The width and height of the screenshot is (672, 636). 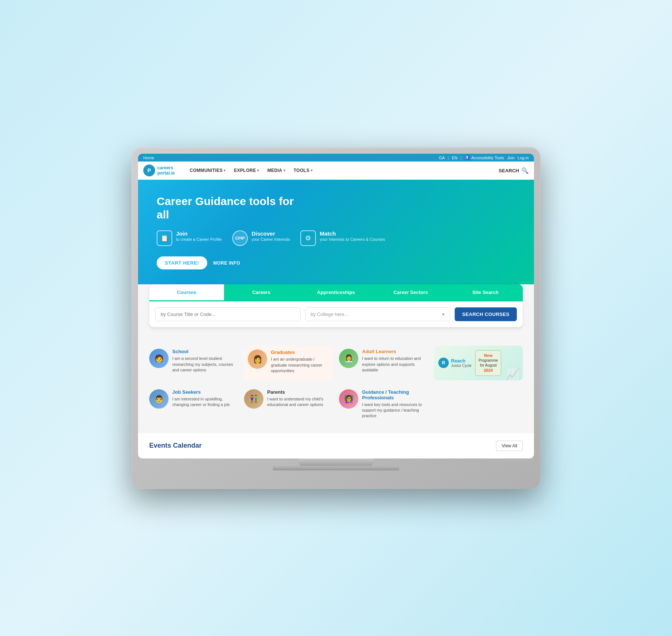 I want to click on match-icon: ⚙, so click(x=308, y=238).